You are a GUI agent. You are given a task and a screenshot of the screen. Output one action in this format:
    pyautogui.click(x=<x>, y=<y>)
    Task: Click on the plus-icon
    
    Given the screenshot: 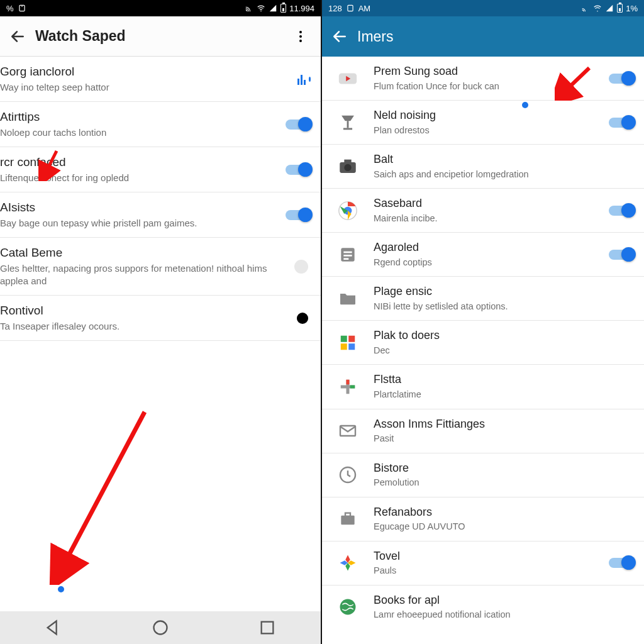 What is the action you would take?
    pyautogui.click(x=348, y=387)
    